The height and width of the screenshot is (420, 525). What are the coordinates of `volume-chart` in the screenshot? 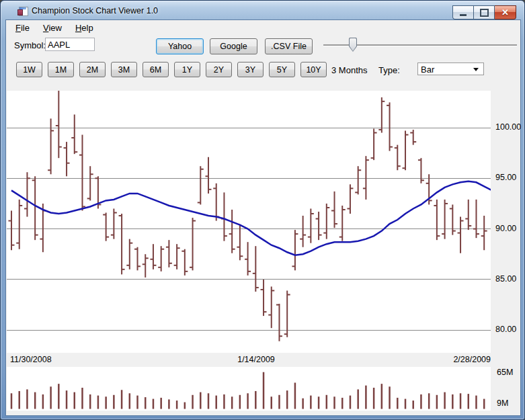 It's located at (249, 388).